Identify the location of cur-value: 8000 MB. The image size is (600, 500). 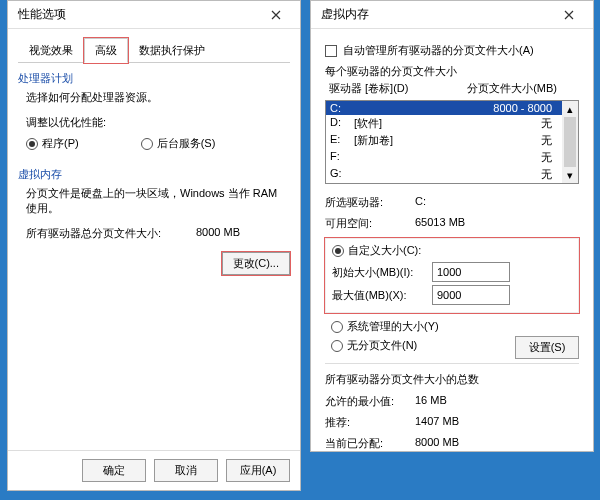
(437, 444).